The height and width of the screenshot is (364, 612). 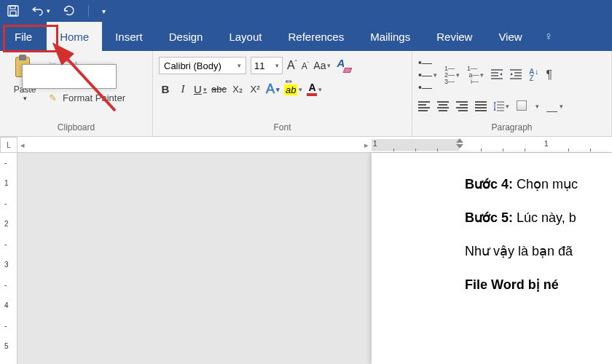 I want to click on superscript-button: X², so click(x=255, y=89).